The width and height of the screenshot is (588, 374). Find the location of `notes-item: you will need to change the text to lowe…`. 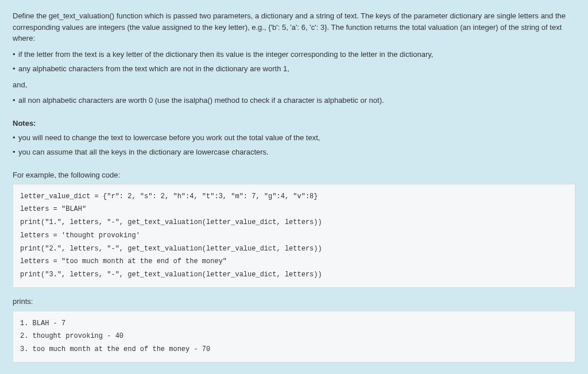

notes-item: you will need to change the text to lowe… is located at coordinates (294, 138).